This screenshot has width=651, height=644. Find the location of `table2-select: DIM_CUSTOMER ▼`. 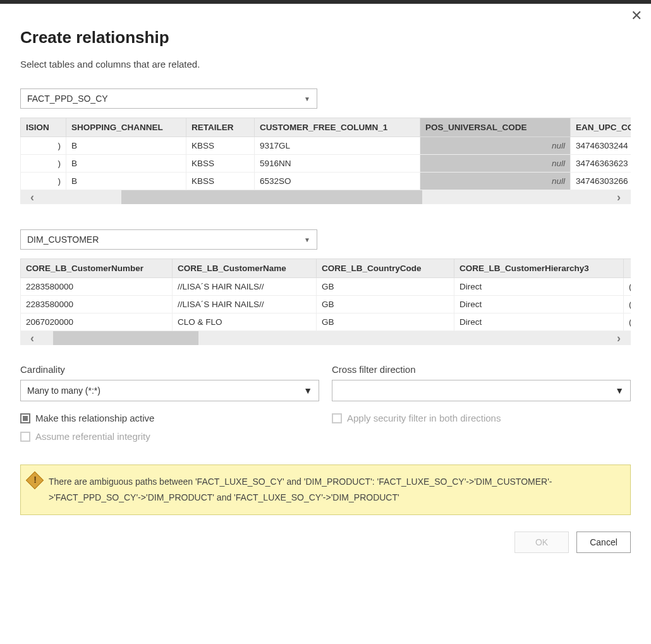

table2-select: DIM_CUSTOMER ▼ is located at coordinates (169, 240).